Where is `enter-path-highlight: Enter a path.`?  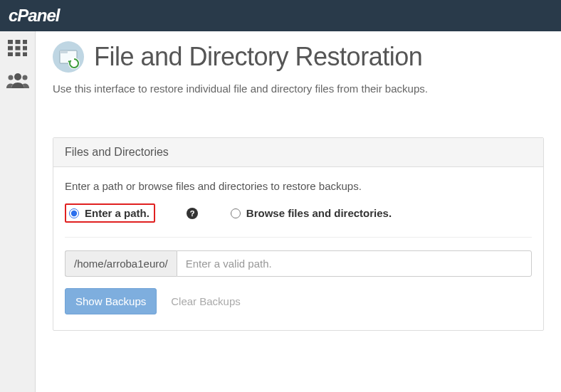
enter-path-highlight: Enter a path. is located at coordinates (110, 213).